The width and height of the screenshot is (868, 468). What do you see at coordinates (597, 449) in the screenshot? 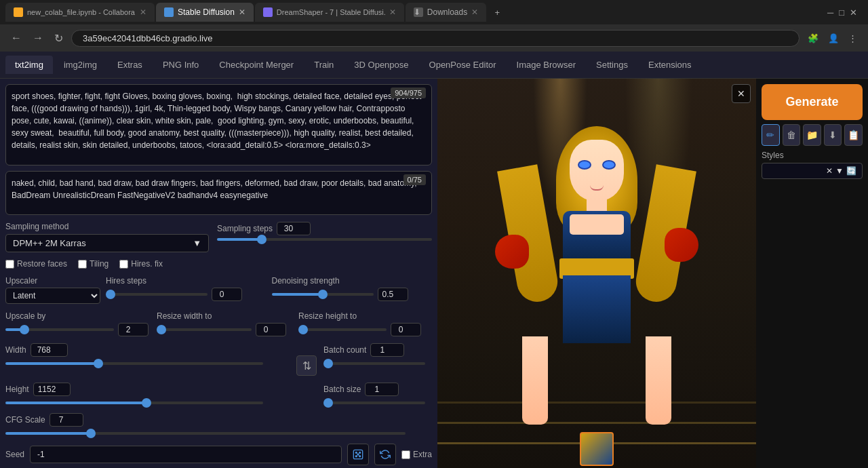
I see `thumbnail-strip` at bounding box center [597, 449].